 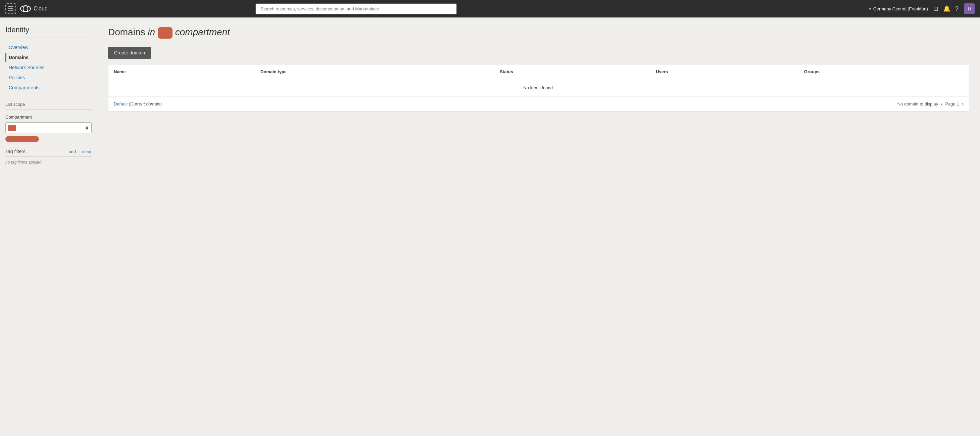 What do you see at coordinates (539, 88) in the screenshot?
I see `table-empty-row: No items found.` at bounding box center [539, 88].